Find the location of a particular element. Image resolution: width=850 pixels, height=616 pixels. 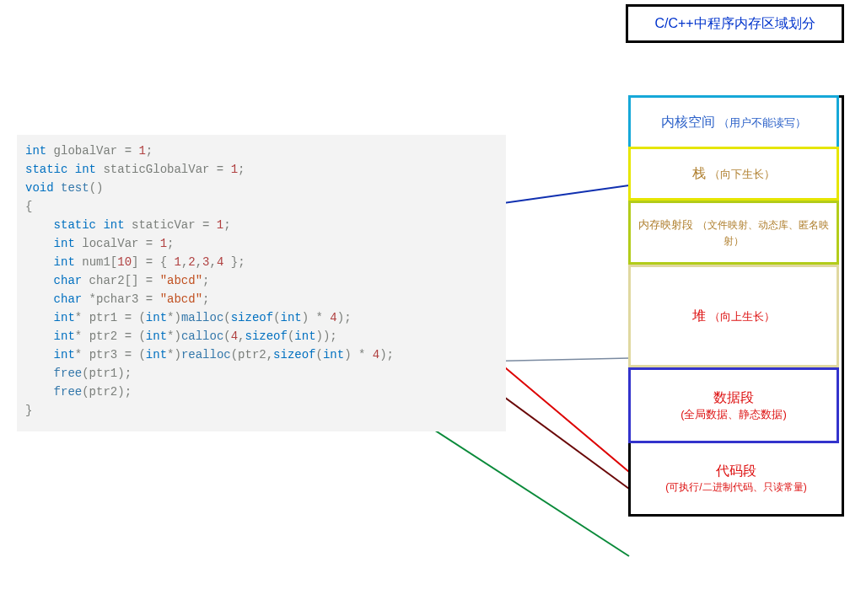

code-line-10: char *pchar3 = "abcd"; is located at coordinates (261, 299).